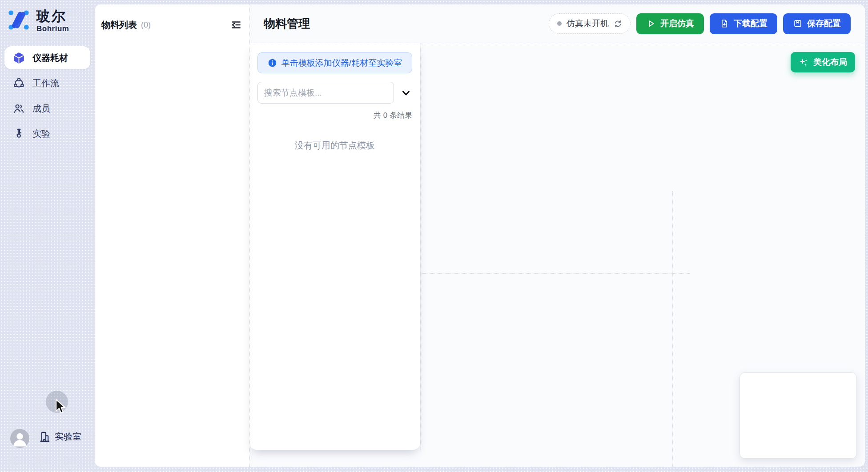 The width and height of the screenshot is (868, 472). Describe the element at coordinates (590, 24) in the screenshot. I see `simulation-status-pill: 仿真未开机` at that location.